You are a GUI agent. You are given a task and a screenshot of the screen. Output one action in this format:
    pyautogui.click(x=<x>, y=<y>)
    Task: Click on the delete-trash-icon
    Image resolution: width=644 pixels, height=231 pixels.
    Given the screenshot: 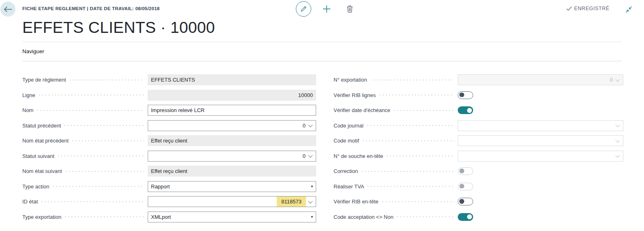 What is the action you would take?
    pyautogui.click(x=350, y=9)
    